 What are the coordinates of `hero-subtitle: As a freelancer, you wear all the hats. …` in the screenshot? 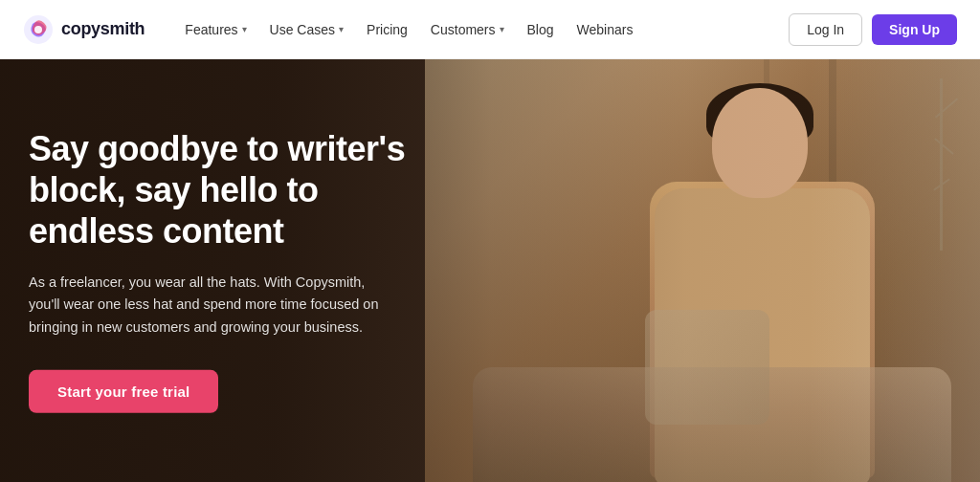 It's located at (211, 305).